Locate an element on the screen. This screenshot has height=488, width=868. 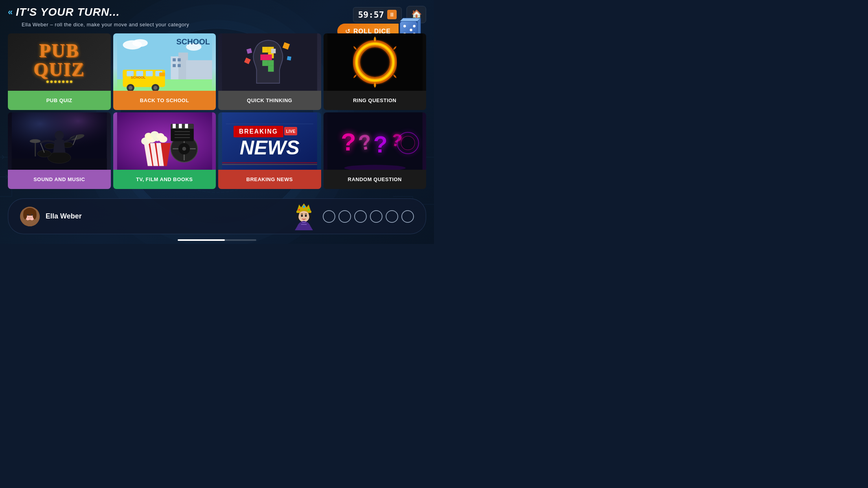
tv-film-label: TV, FILM AND BOOKS is located at coordinates (165, 179).